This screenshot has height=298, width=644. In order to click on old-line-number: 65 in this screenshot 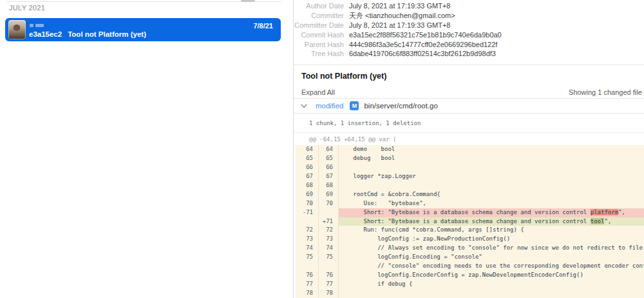, I will do `click(307, 159)`.